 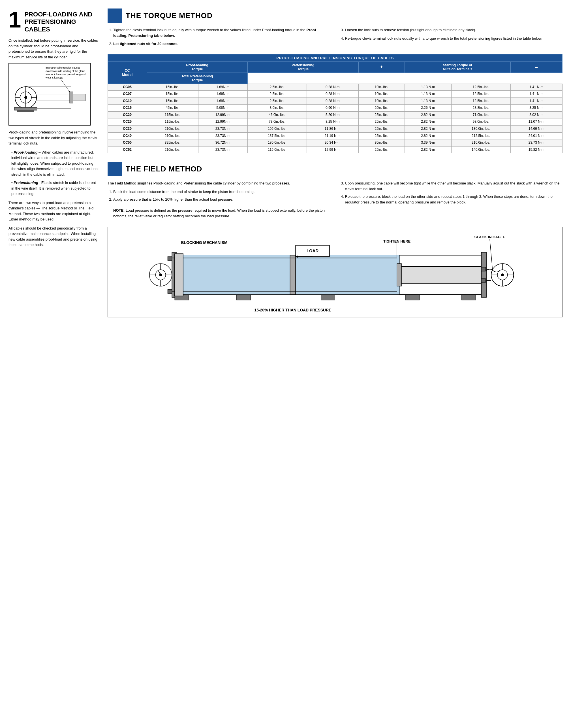 I want to click on intro-p4: All cables should be checked periodicall…, so click(x=53, y=237).